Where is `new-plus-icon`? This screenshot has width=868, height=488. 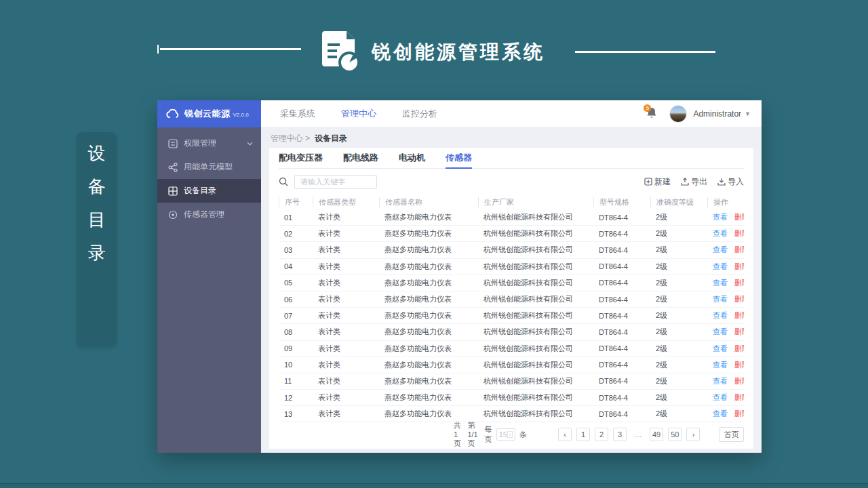
new-plus-icon is located at coordinates (648, 182).